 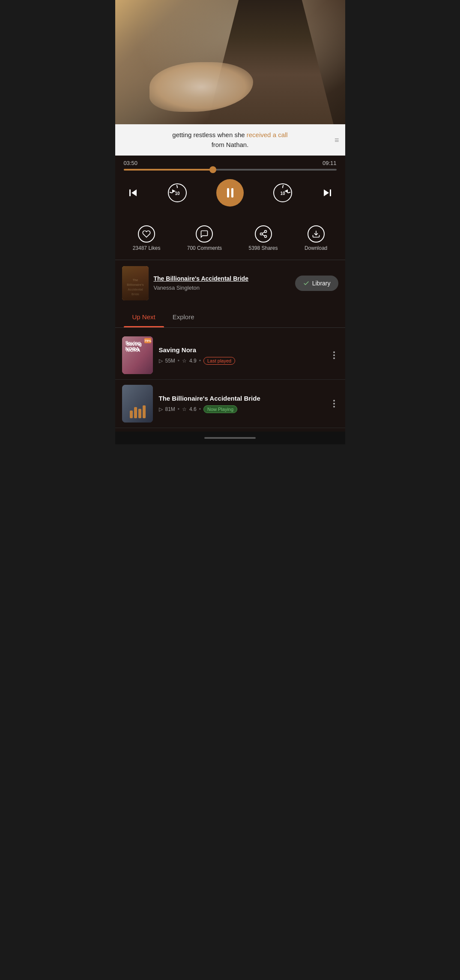 I want to click on book-title: The Billionaire's Accidental Bride, so click(x=222, y=279).